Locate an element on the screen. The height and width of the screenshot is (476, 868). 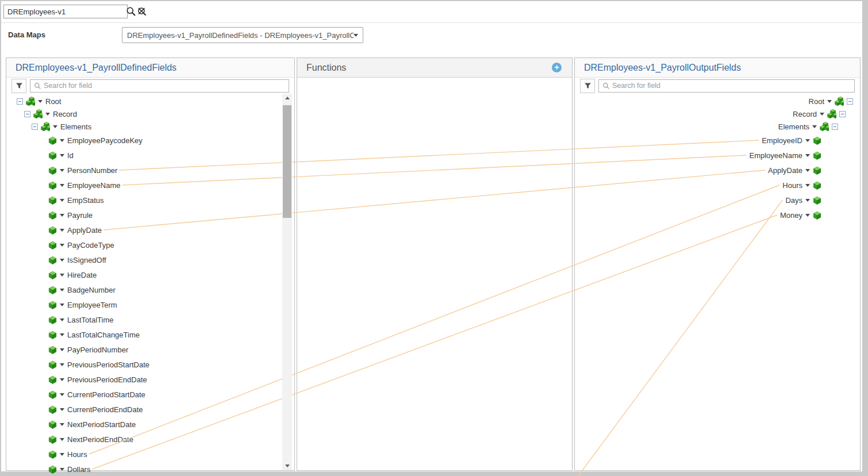
tree-item-NextPeriodStartDate: NextPeriodStartDate is located at coordinates (151, 424).